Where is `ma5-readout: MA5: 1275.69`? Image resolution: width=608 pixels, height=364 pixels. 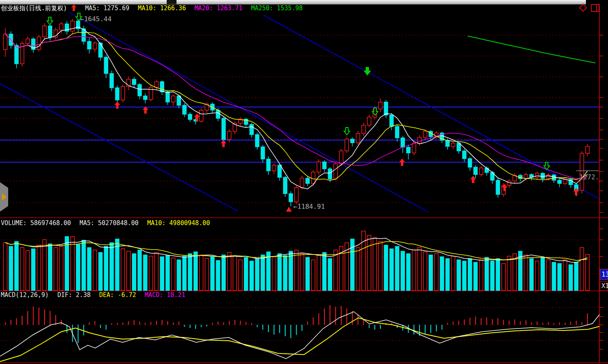 ma5-readout: MA5: 1275.69 is located at coordinates (107, 8).